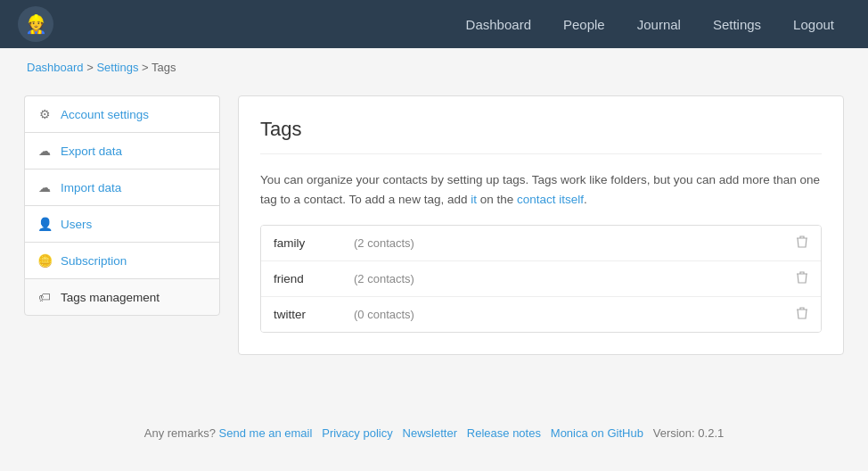 The width and height of the screenshot is (868, 471). Describe the element at coordinates (266, 434) in the screenshot. I see `footer-send-email-link: Send me an email` at that location.